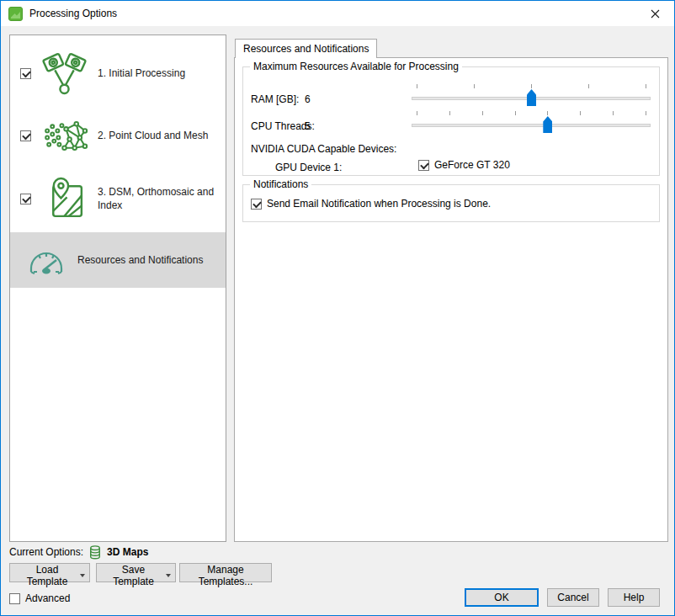 This screenshot has width=675, height=616. What do you see at coordinates (655, 13) in the screenshot?
I see `close-button` at bounding box center [655, 13].